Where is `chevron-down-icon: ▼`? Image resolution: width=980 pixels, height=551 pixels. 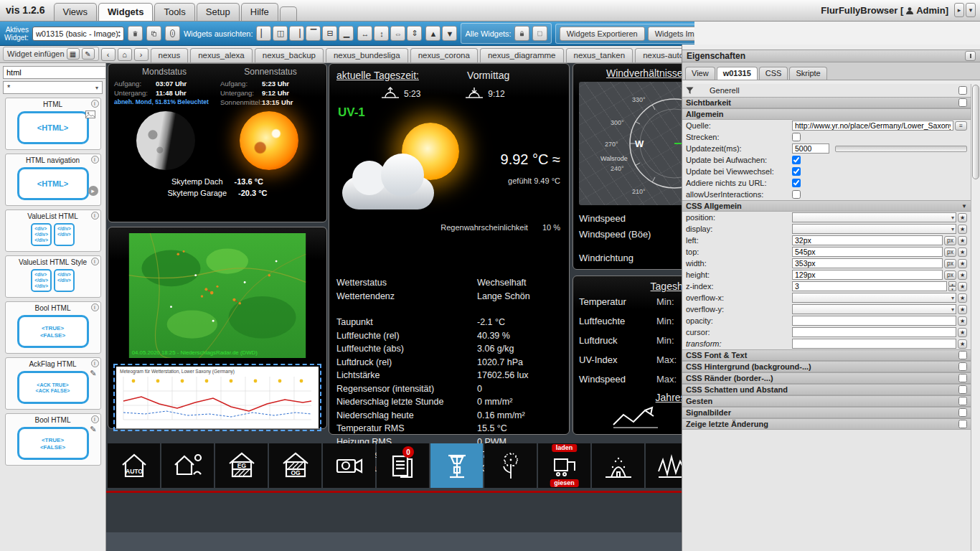 chevron-down-icon: ▼ is located at coordinates (964, 207).